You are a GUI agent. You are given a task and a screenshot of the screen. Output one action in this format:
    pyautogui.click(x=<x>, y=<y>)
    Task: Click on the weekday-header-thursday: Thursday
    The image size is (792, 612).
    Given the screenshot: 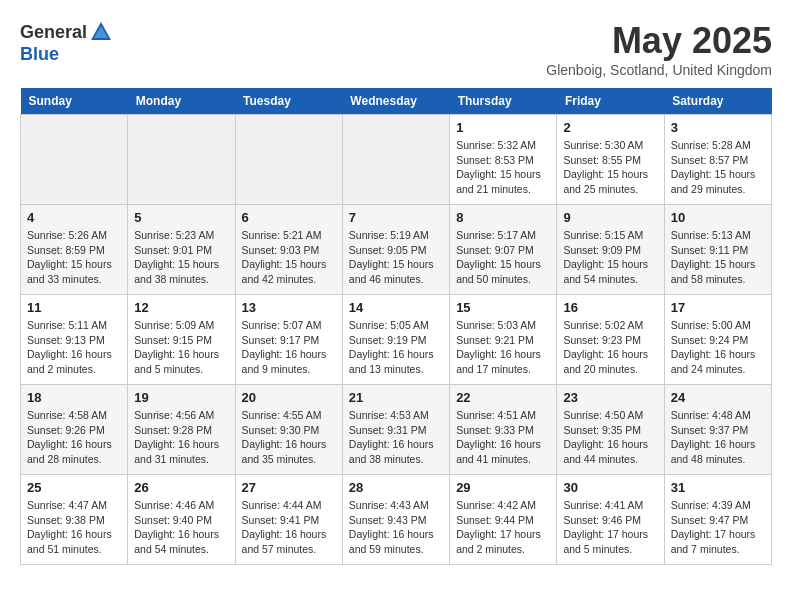 What is the action you would take?
    pyautogui.click(x=504, y=102)
    